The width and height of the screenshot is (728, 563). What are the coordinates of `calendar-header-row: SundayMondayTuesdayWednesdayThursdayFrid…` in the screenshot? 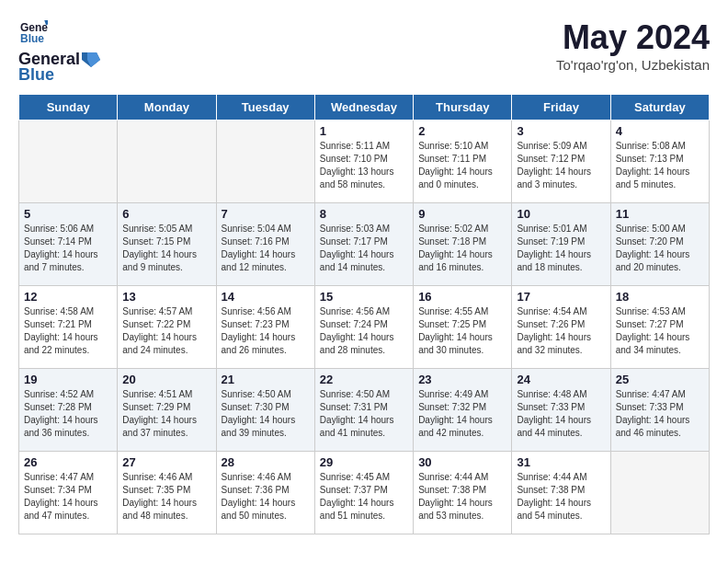 It's located at (364, 108).